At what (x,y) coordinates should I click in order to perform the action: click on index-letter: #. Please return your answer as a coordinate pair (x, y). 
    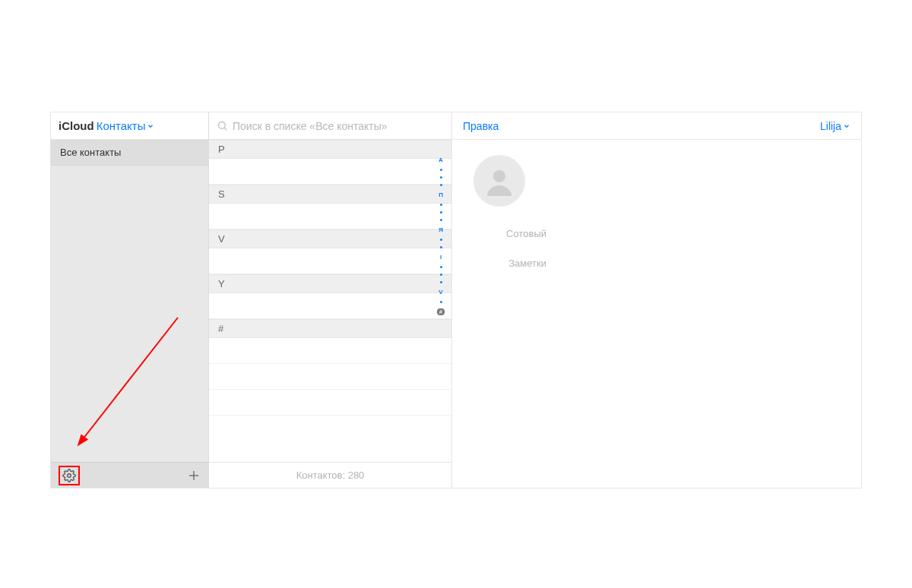
    Looking at the image, I should click on (441, 311).